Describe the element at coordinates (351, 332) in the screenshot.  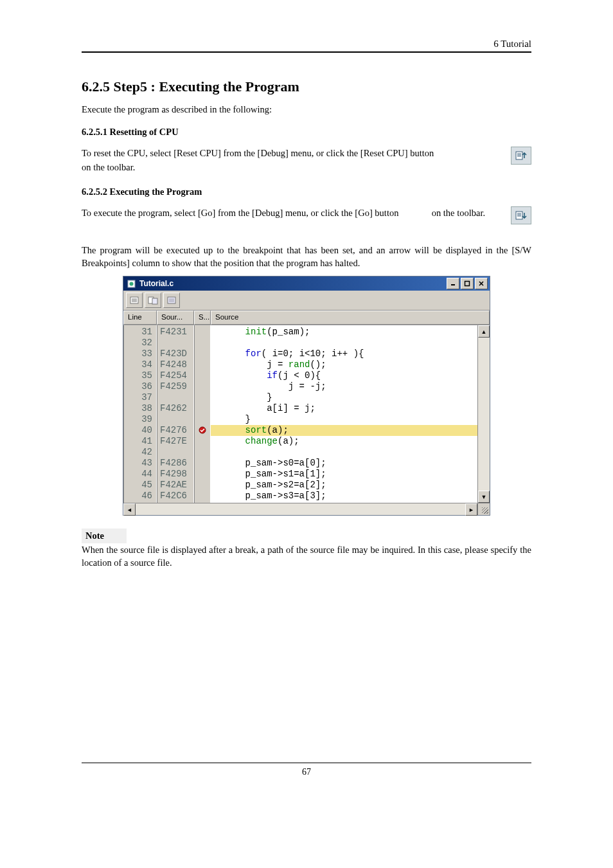
I see `source-line: init(p_sam);` at that location.